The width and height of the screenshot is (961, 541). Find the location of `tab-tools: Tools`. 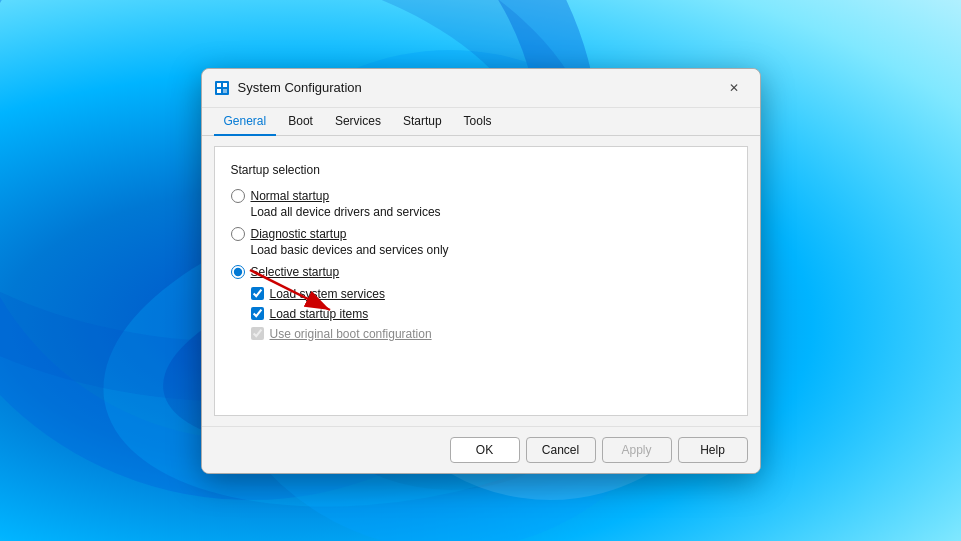

tab-tools: Tools is located at coordinates (478, 122).